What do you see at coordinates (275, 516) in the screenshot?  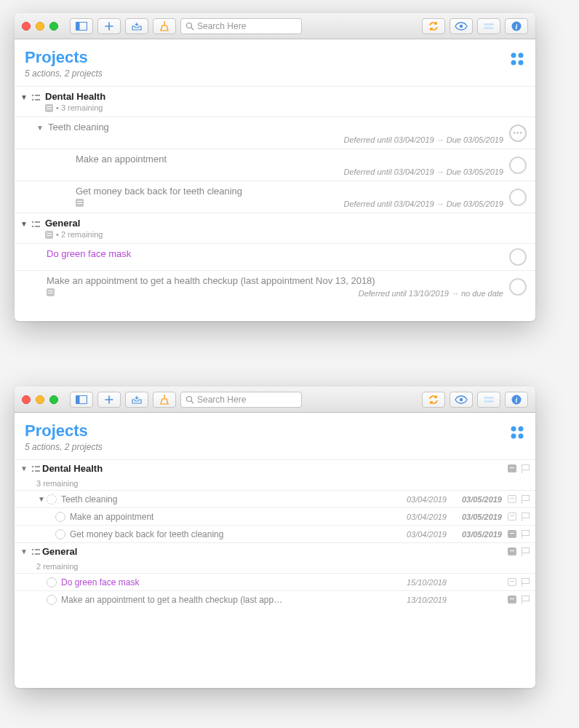 I see `task-row: Make an appointment 03/04/2019 03/05/201…` at bounding box center [275, 516].